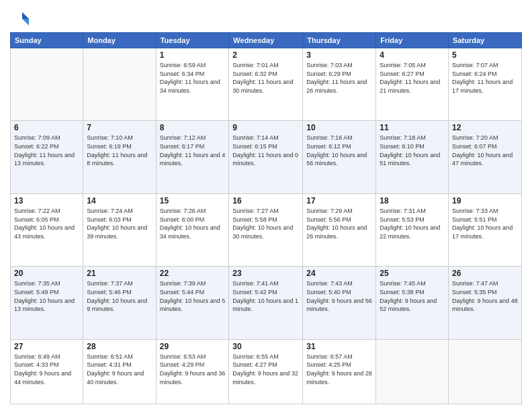 This screenshot has width=532, height=411. I want to click on day-info: Sunrise: 7:14 AM Sunset: 6:15 PM Dayligh…, so click(266, 150).